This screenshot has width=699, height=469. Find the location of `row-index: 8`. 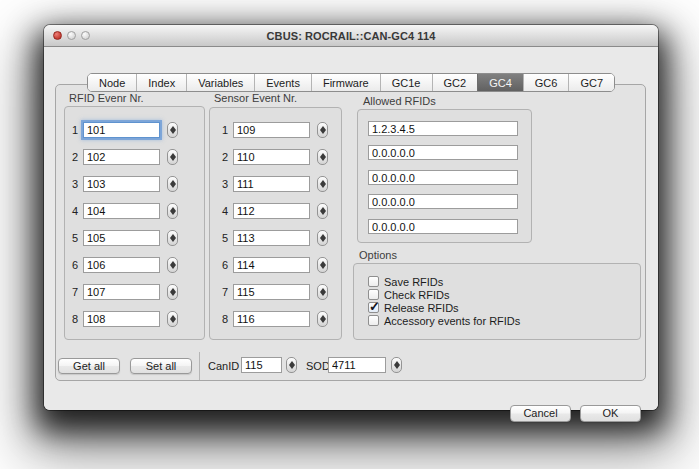

row-index: 8 is located at coordinates (72, 319).